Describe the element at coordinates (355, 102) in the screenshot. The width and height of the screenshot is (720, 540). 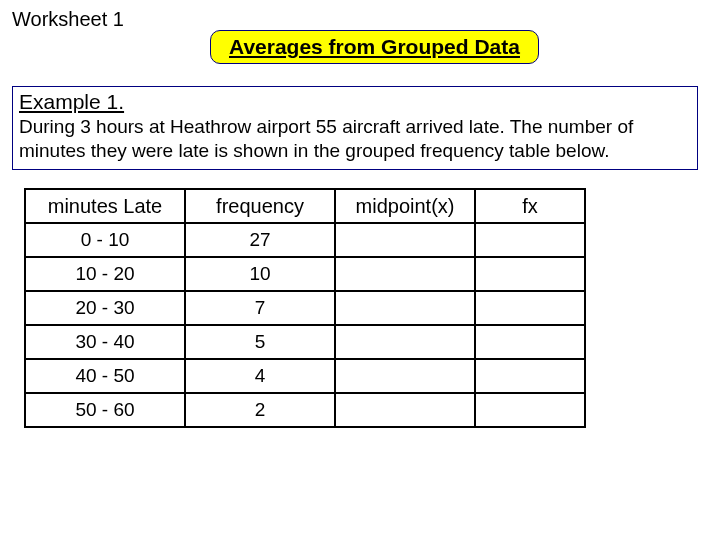
I see `example-heading: Example 1.` at that location.